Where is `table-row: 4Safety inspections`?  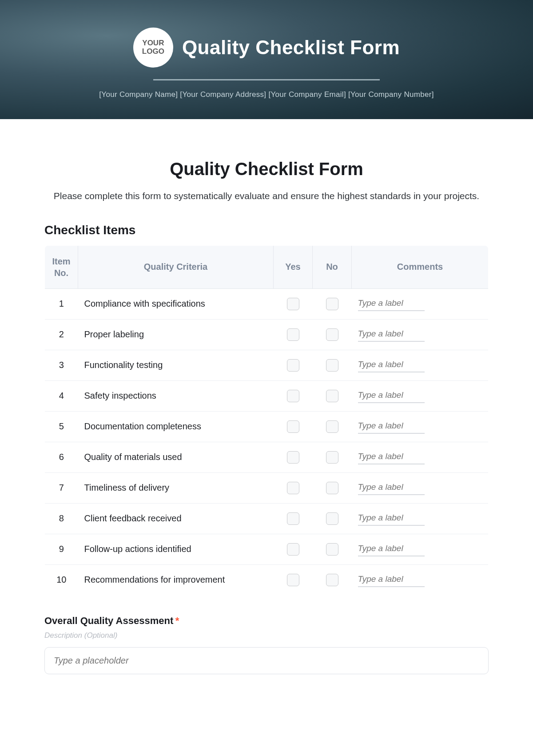
table-row: 4Safety inspections is located at coordinates (266, 396).